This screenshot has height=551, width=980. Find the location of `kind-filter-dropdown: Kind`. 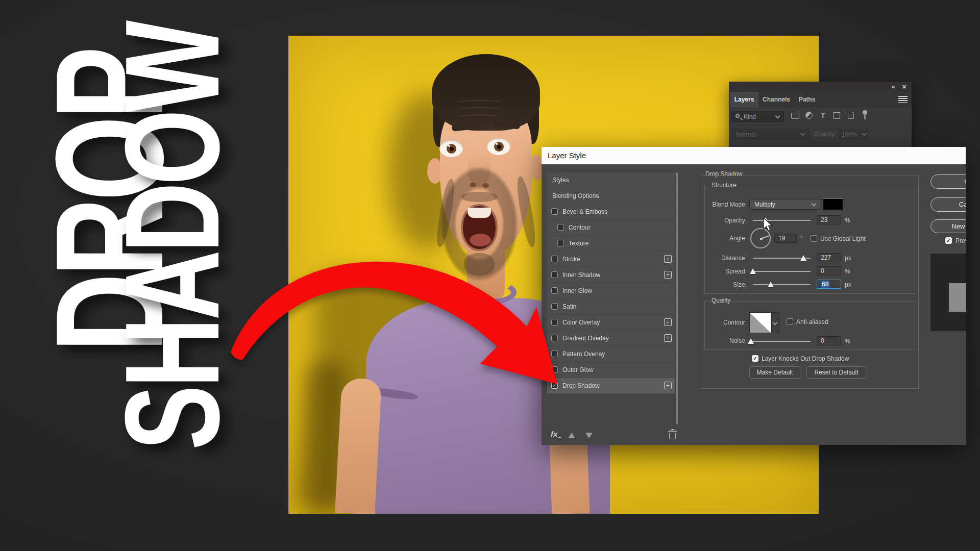

kind-filter-dropdown: Kind is located at coordinates (757, 116).